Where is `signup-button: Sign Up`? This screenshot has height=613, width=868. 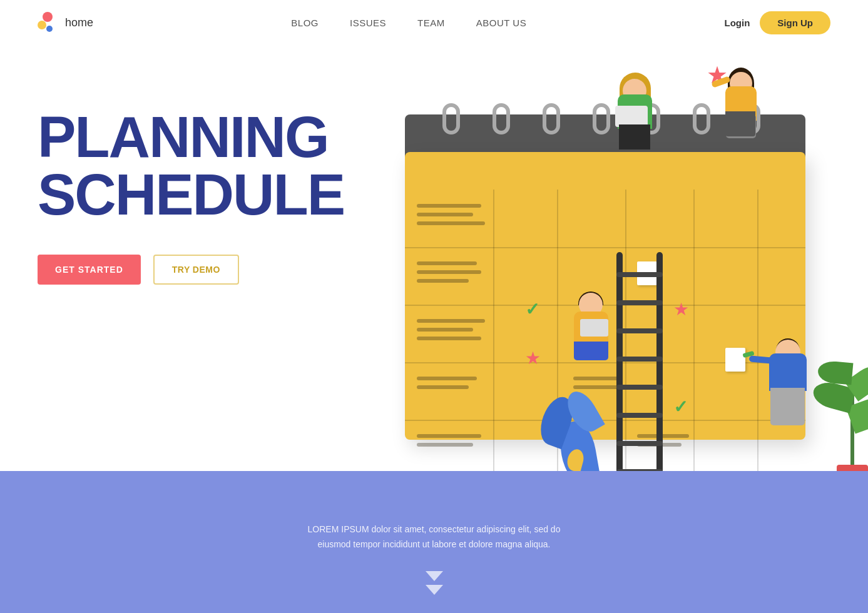 signup-button: Sign Up is located at coordinates (795, 23).